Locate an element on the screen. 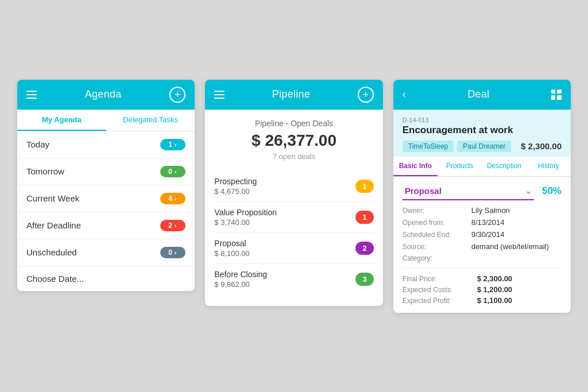 The image size is (588, 392). pipeline-row-name: Prospecting is located at coordinates (235, 181).